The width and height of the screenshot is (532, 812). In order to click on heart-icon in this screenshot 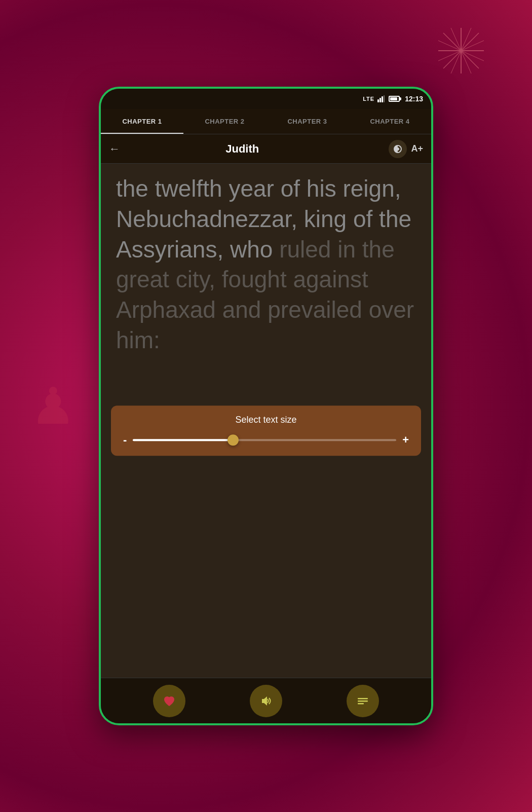, I will do `click(169, 701)`.